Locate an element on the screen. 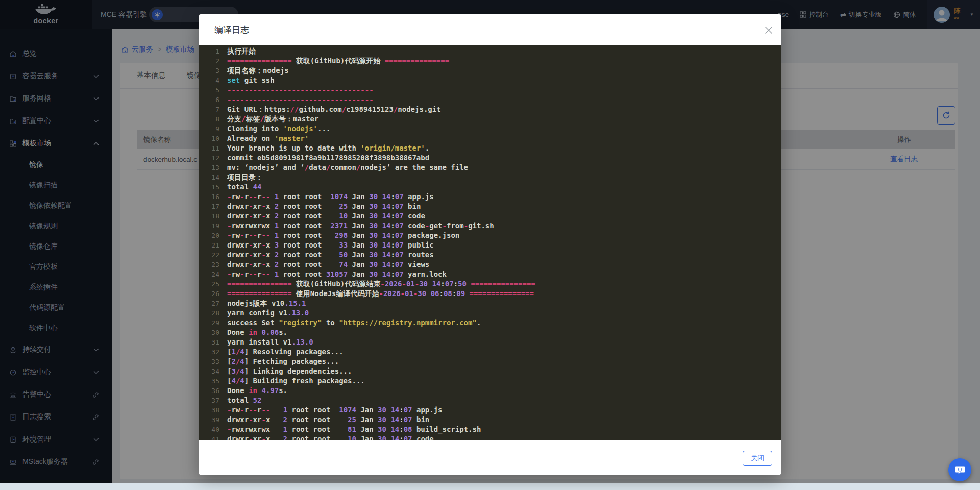 The width and height of the screenshot is (980, 490). log-text: Your branch is up to date with 'origin/m… is located at coordinates (325, 148).